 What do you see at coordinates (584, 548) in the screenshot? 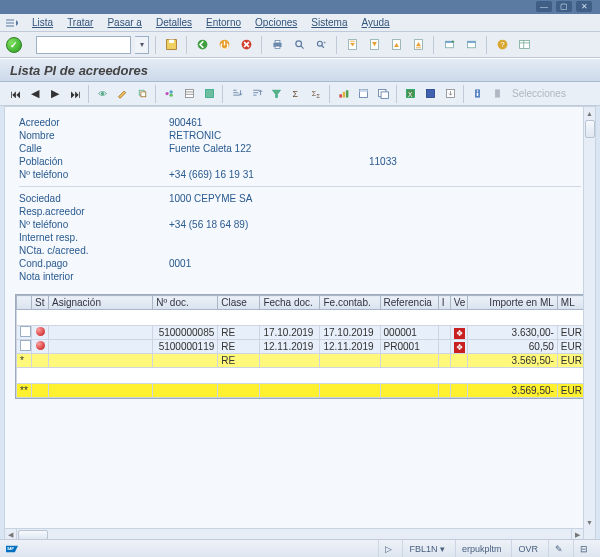
I see `status-conn-icon: ⊟` at bounding box center [584, 548].